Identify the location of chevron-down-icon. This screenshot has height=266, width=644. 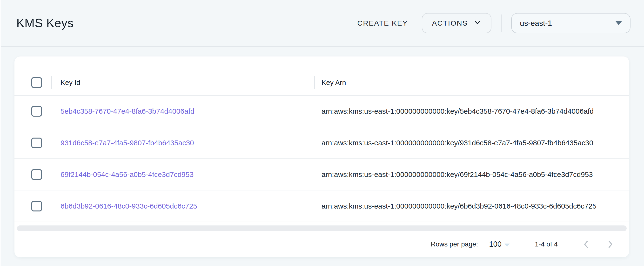
(478, 23).